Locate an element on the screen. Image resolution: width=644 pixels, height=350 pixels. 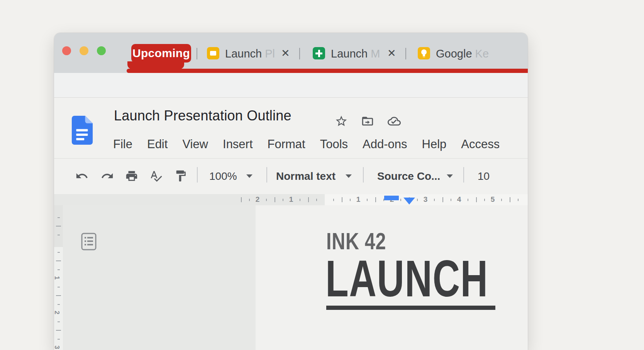
menu-tools: Tools is located at coordinates (334, 144).